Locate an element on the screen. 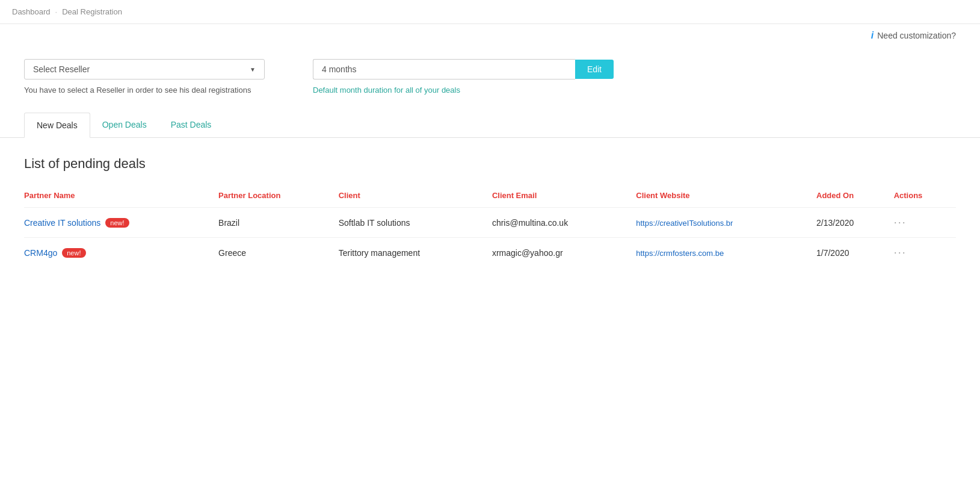 Image resolution: width=980 pixels, height=495 pixels. table-row: Creative IT solutions new! Brazil Softla… is located at coordinates (490, 223).